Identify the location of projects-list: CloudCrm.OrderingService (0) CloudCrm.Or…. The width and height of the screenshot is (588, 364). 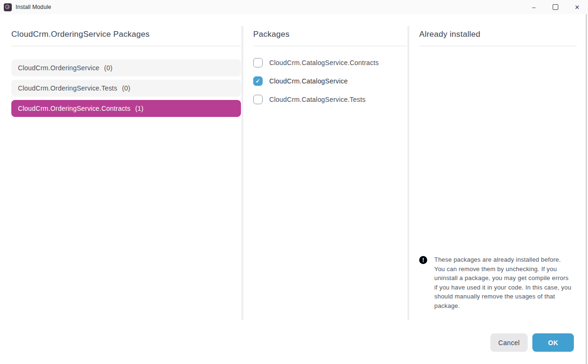
(126, 88).